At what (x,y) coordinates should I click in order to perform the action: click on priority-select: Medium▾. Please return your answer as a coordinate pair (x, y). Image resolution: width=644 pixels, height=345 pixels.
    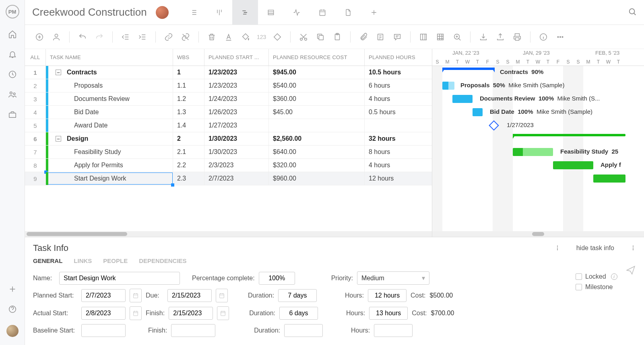
    Looking at the image, I should click on (393, 278).